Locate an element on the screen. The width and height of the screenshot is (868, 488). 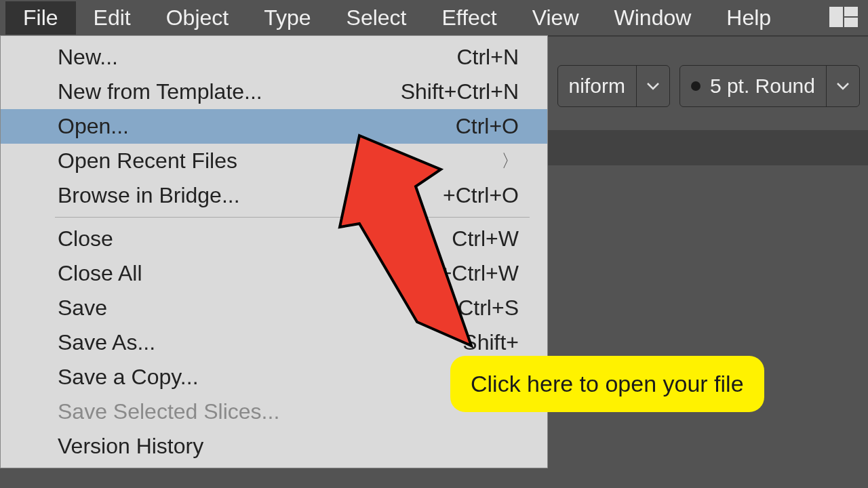
instruction-callout: Click here to open your file is located at coordinates (608, 384).